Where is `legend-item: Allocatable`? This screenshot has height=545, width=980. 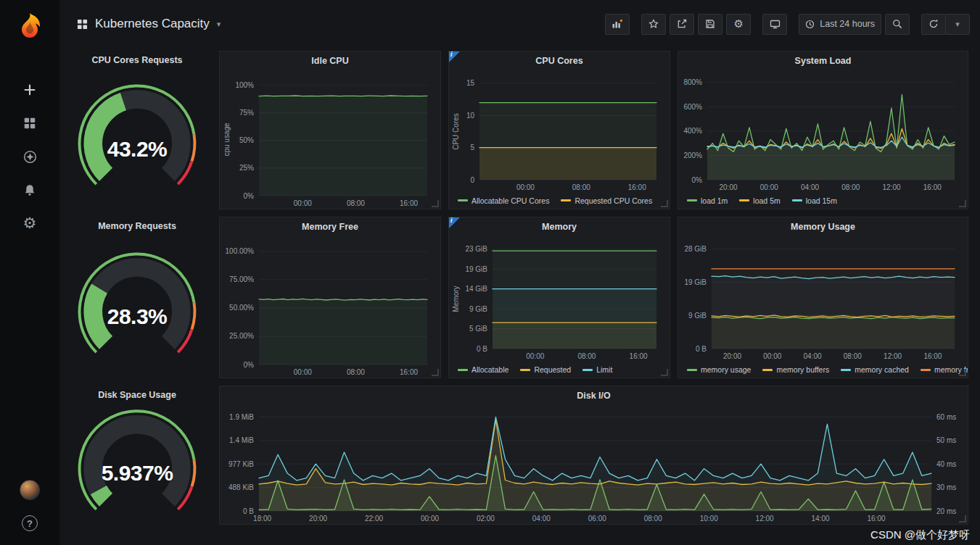 legend-item: Allocatable is located at coordinates (483, 370).